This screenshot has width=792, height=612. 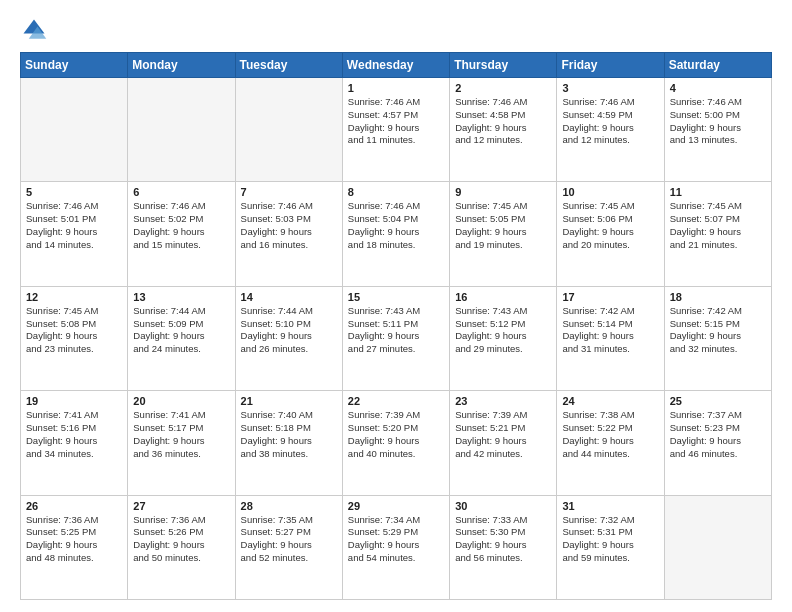 I want to click on day-info: Sunrise: 7:41 AM Sunset: 5:16 PM Dayligh…, so click(x=74, y=434).